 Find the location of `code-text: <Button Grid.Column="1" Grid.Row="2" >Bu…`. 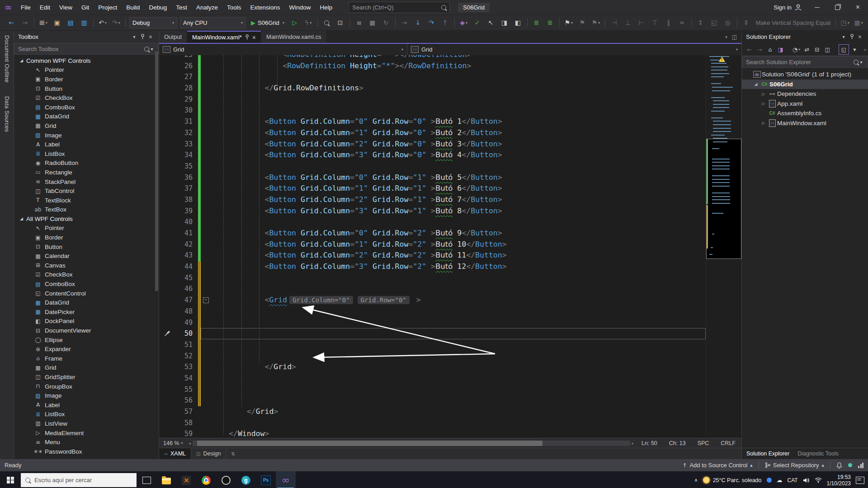

code-text: <Button Grid.Column="1" Grid.Row="2" >Bu… is located at coordinates (359, 245).